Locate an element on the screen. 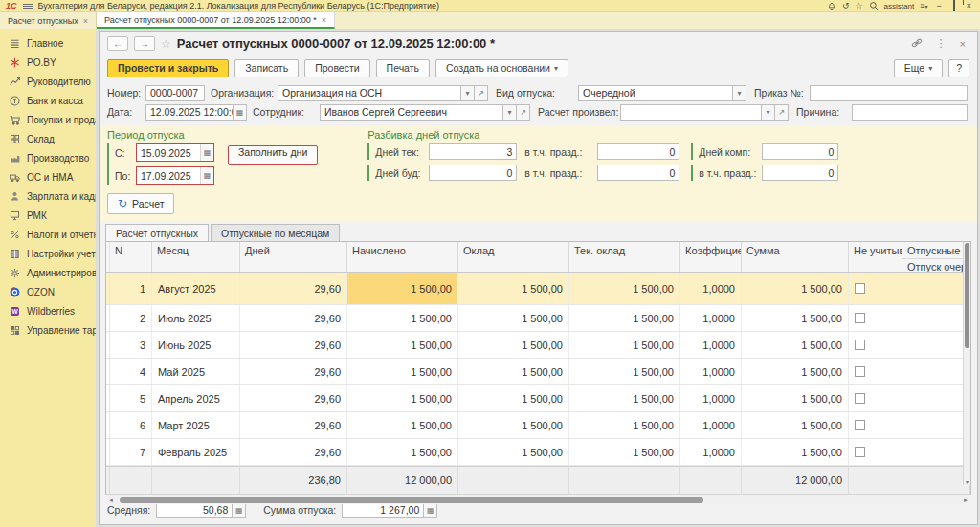 Image resolution: width=980 pixels, height=527 pixels. history-icon: ↺ is located at coordinates (846, 6).